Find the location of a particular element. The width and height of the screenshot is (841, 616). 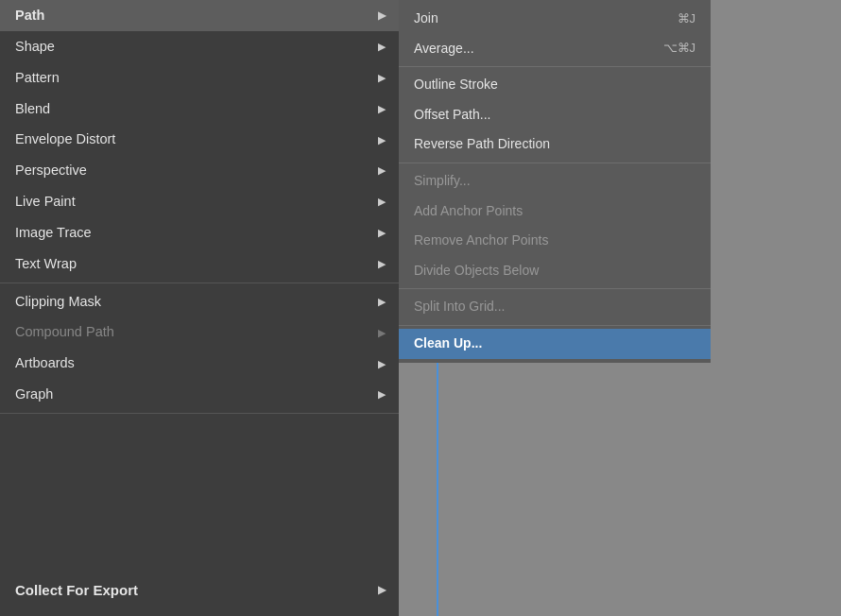

submenu-item-join-label: Join is located at coordinates (426, 19).